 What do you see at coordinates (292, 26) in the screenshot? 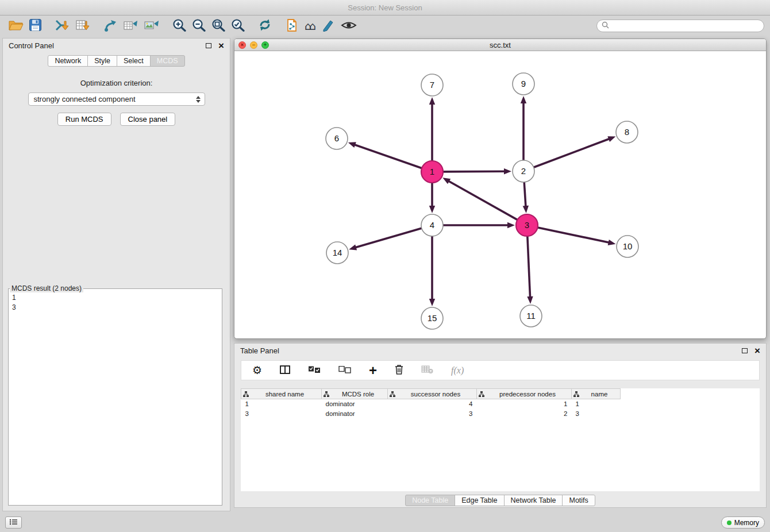
I see `clone-network-button` at bounding box center [292, 26].